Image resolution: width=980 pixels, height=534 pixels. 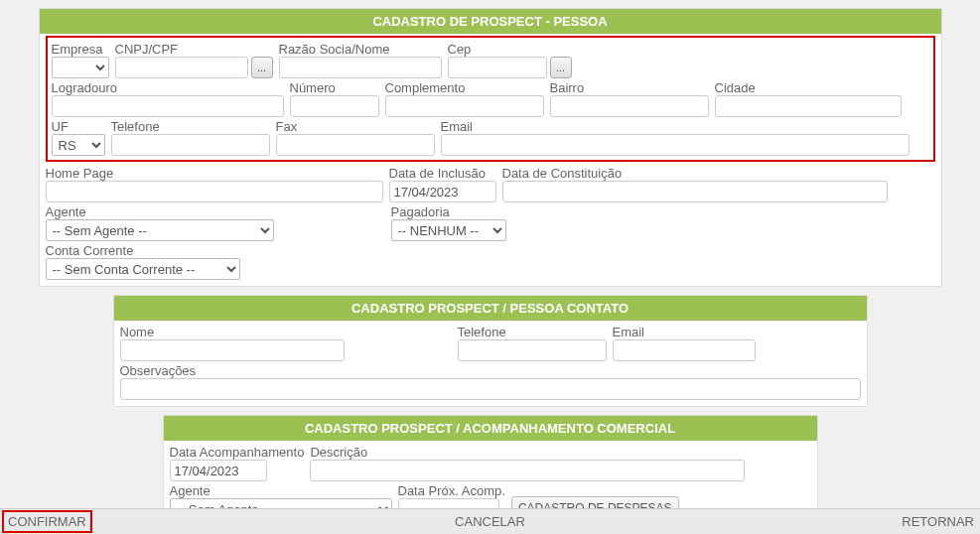 I want to click on input-email, so click(x=675, y=145).